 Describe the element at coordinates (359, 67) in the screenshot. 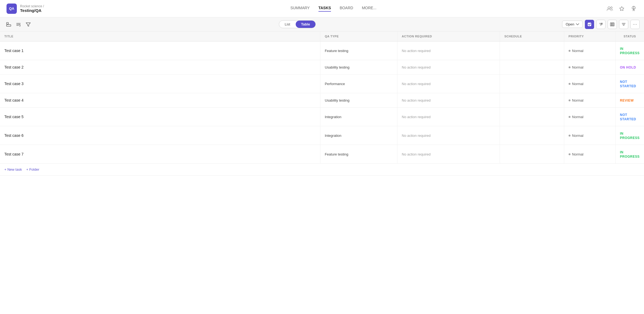

I see `cell-qa-type-1: Usability testing` at that location.